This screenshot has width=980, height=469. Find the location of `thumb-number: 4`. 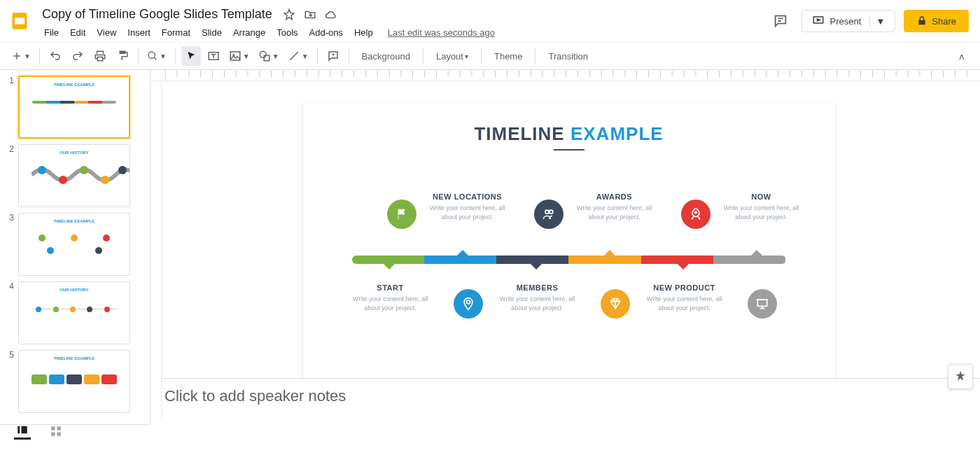

thumb-number: 4 is located at coordinates (9, 313).